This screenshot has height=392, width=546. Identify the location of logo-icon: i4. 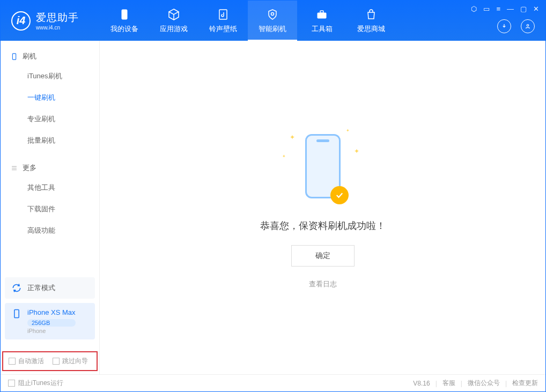
(21, 21).